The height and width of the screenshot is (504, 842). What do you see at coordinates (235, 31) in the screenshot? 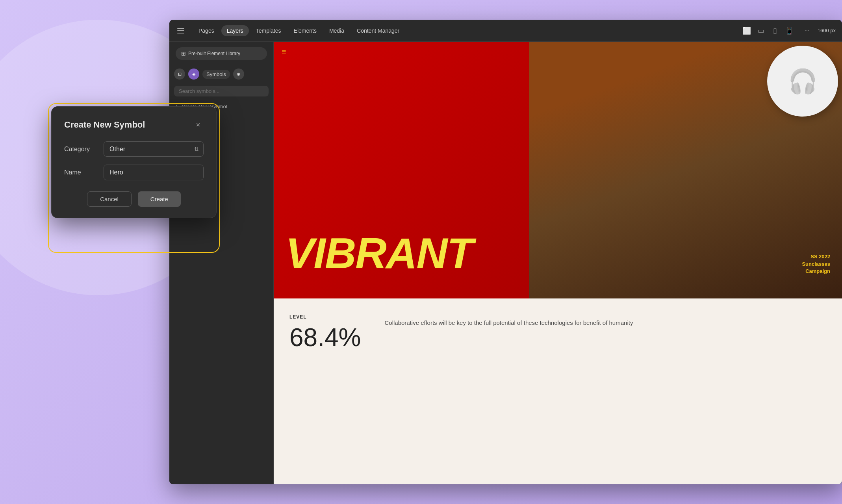
I see `tab-layers: Layers` at bounding box center [235, 31].